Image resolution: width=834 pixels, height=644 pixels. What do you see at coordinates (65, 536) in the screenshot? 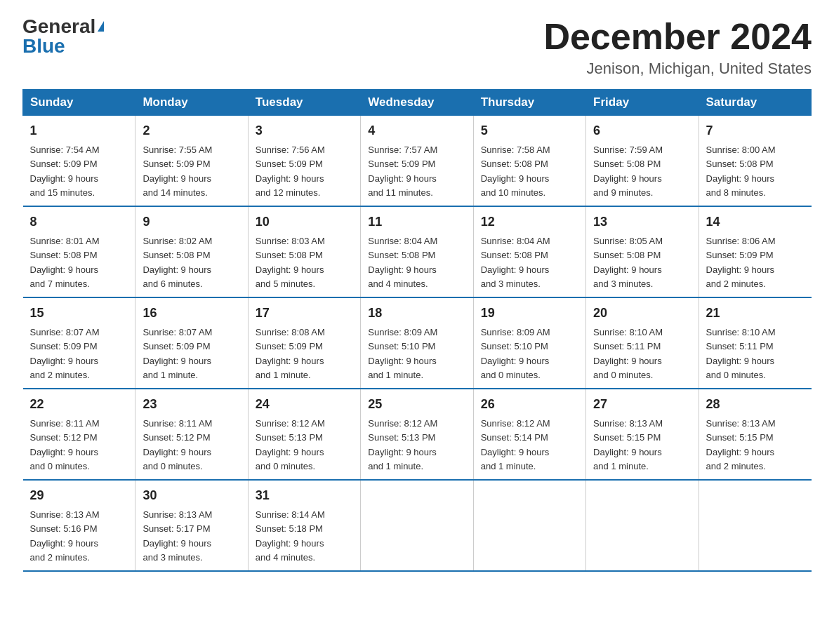
I see `day-info: Sunrise: 8:13 AMSunset: 5:16 PMDaylight:…` at bounding box center [65, 536].